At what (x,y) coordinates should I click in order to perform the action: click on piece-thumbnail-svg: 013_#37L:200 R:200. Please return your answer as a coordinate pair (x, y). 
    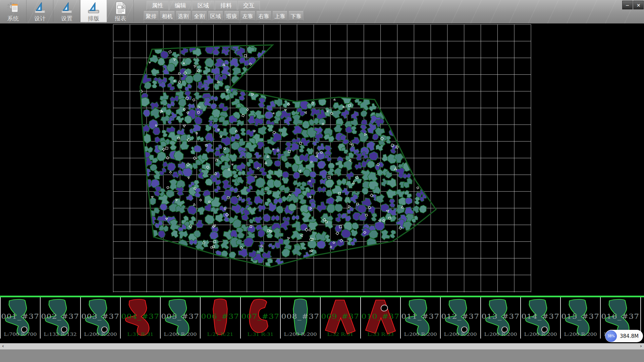
    Looking at the image, I should click on (500, 318).